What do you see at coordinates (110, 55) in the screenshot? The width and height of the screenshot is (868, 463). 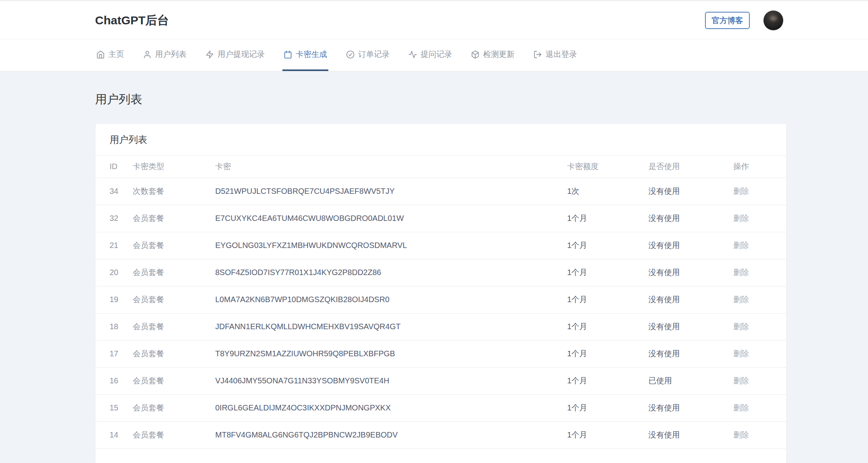 I see `nav-item-home: 主页` at bounding box center [110, 55].